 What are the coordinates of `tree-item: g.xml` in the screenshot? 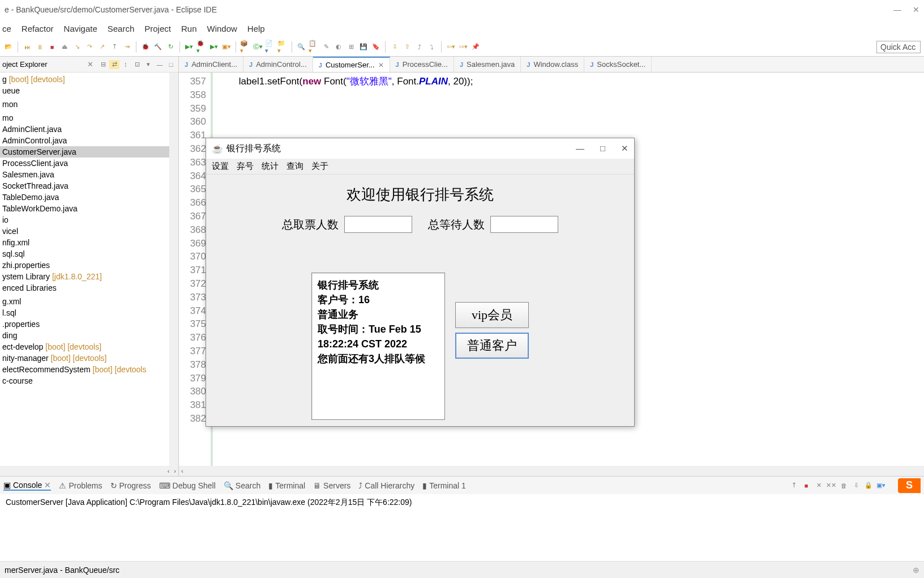 It's located at (89, 301).